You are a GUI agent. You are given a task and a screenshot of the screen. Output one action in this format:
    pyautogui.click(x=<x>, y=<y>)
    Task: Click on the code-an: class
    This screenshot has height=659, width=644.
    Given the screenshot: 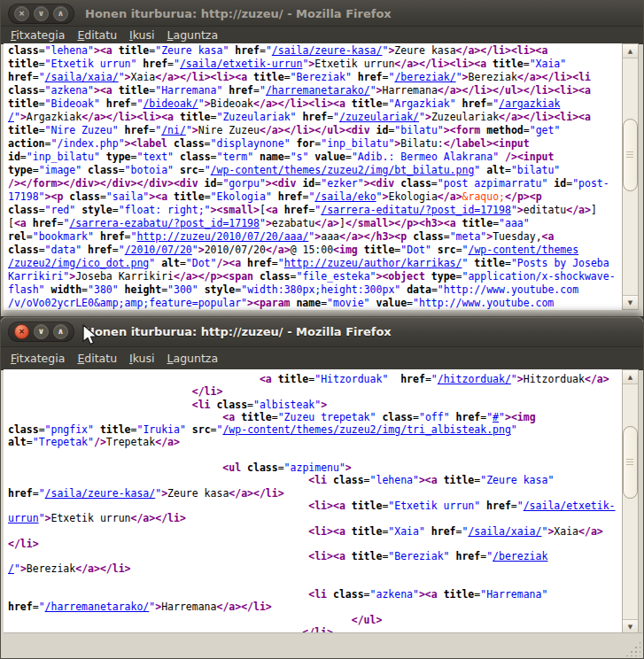 What is the action you would take?
    pyautogui.click(x=23, y=50)
    